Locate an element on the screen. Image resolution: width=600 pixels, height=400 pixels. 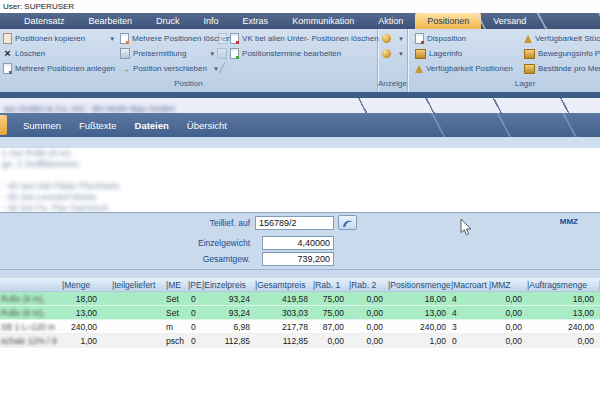
col-header-desc is located at coordinates (30, 285).